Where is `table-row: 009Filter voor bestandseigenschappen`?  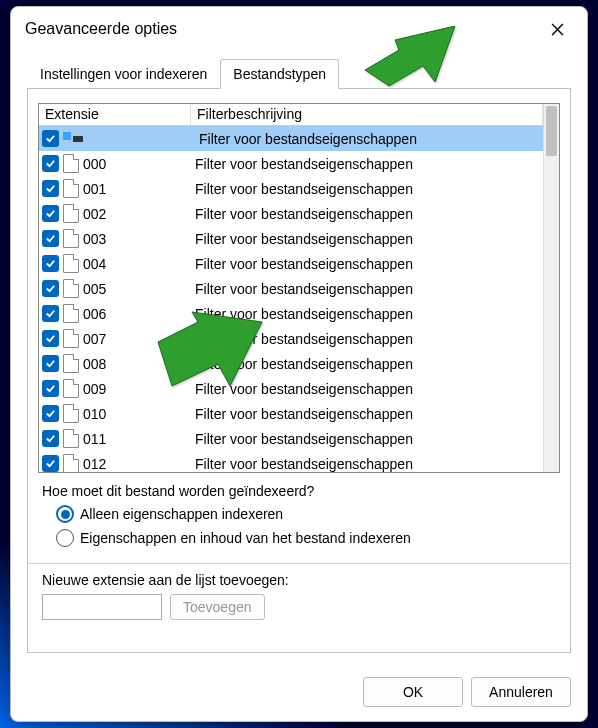
table-row: 009Filter voor bestandseigenschappen is located at coordinates (291, 388).